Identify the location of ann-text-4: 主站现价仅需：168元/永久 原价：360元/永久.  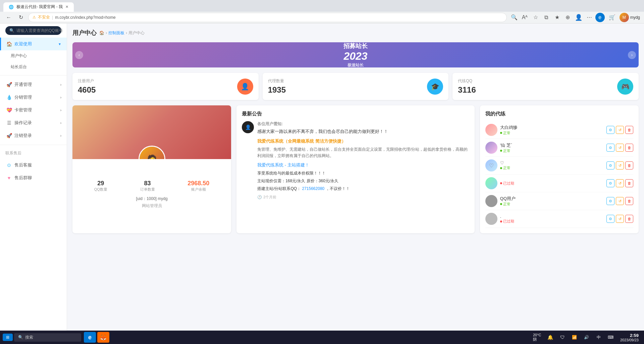
(363, 181).